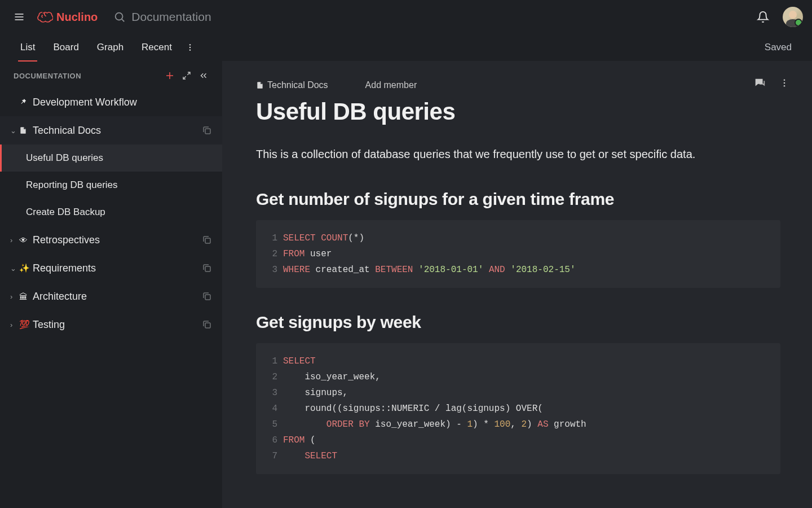 The width and height of the screenshot is (812, 508). I want to click on sidebar-item-useful-db-queries: Useful DB queries, so click(111, 158).